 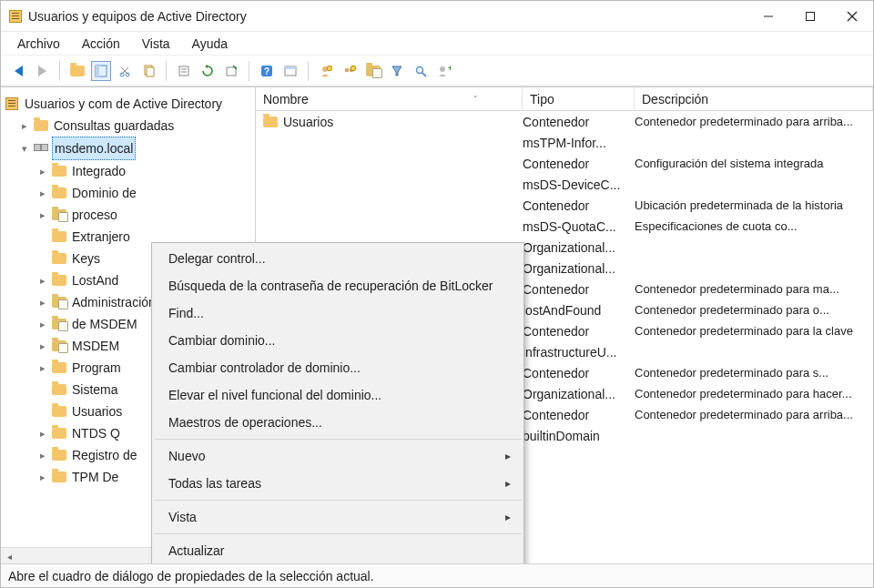 I want to click on tree-root: Usuarios y com de Active Directory, so click(x=127, y=104).